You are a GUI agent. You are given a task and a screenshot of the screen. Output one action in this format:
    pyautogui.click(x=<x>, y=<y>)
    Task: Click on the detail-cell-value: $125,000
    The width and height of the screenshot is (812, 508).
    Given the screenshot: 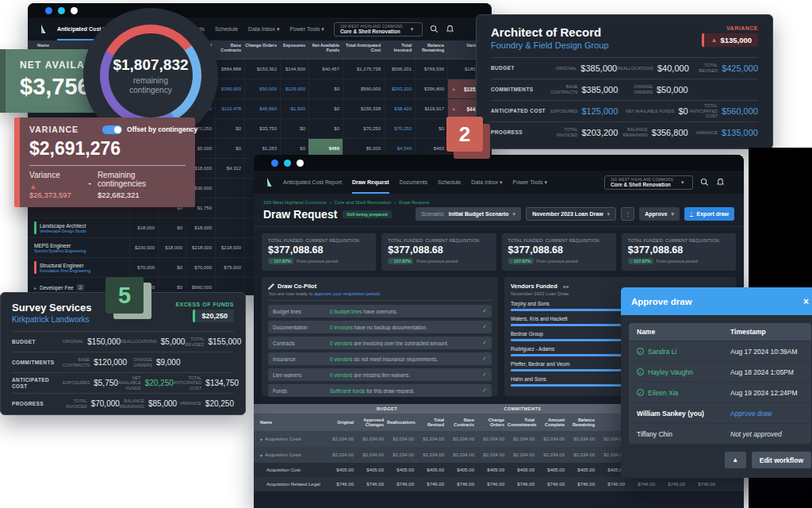 What is the action you would take?
    pyautogui.click(x=599, y=111)
    